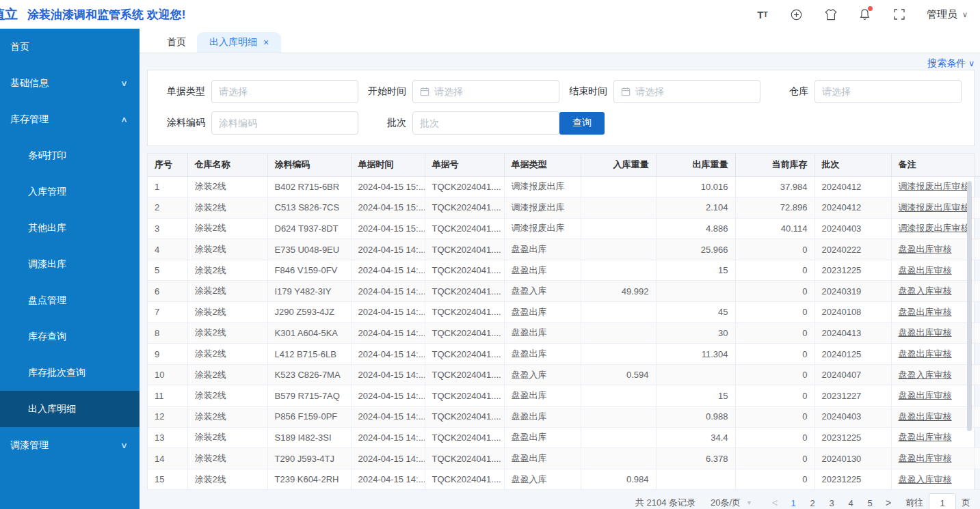 The image size is (980, 509). Describe the element at coordinates (70, 228) in the screenshot. I see `sidebar-item-5: 其他出库` at that location.